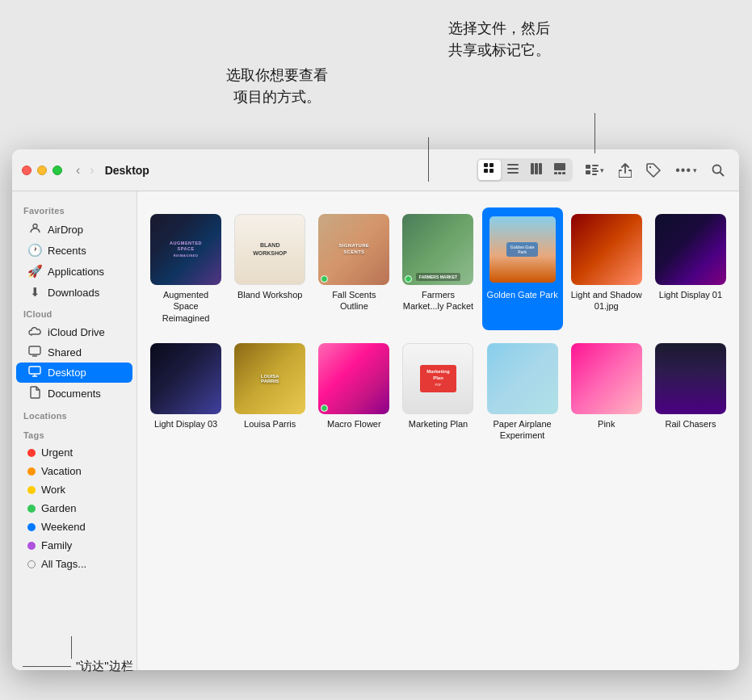 The width and height of the screenshot is (752, 700). I want to click on forward-button: ›, so click(92, 170).